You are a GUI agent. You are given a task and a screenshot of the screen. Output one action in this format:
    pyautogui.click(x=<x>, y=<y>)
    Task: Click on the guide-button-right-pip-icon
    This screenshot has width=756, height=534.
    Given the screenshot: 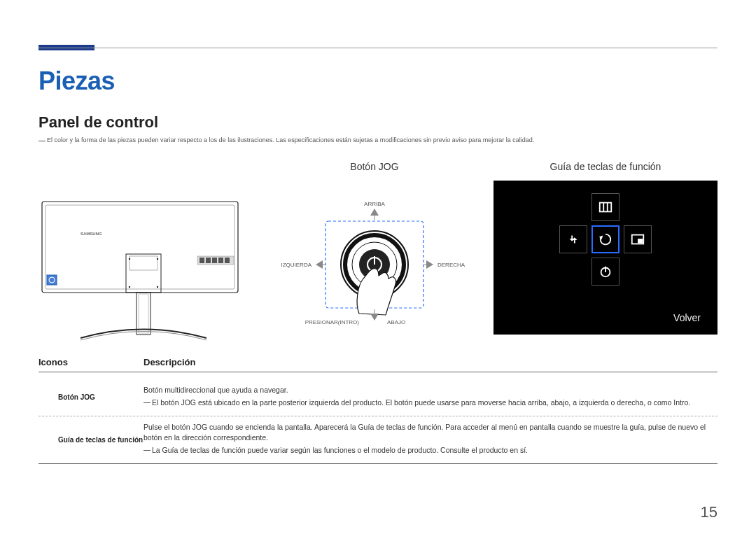 What is the action you would take?
    pyautogui.click(x=638, y=239)
    